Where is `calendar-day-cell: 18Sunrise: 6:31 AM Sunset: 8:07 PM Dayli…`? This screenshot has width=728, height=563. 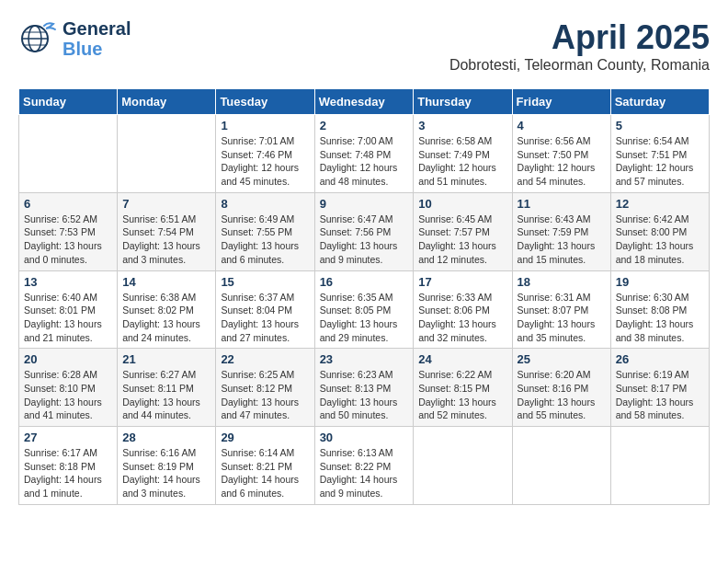 calendar-day-cell: 18Sunrise: 6:31 AM Sunset: 8:07 PM Dayli… is located at coordinates (561, 309).